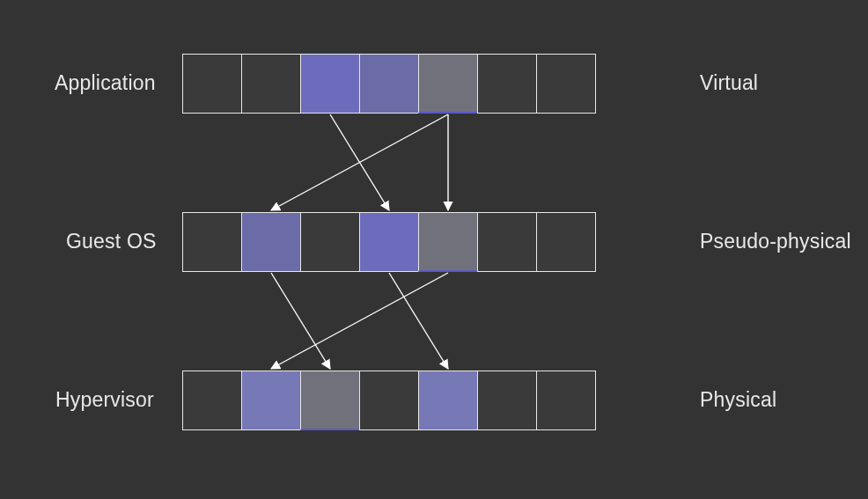 Image resolution: width=868 pixels, height=499 pixels. Describe the element at coordinates (389, 242) in the screenshot. I see `row-pseudo-physical` at that location.